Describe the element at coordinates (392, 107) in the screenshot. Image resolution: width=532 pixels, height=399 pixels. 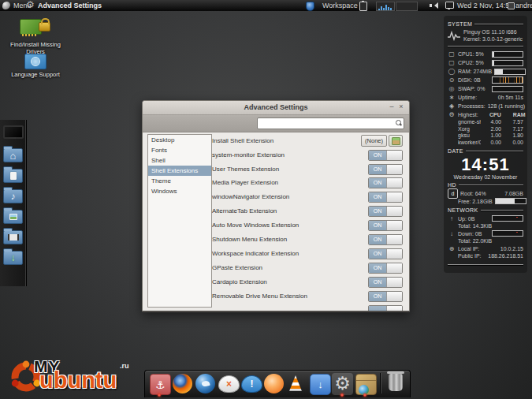
I see `minimize-button: –` at that location.